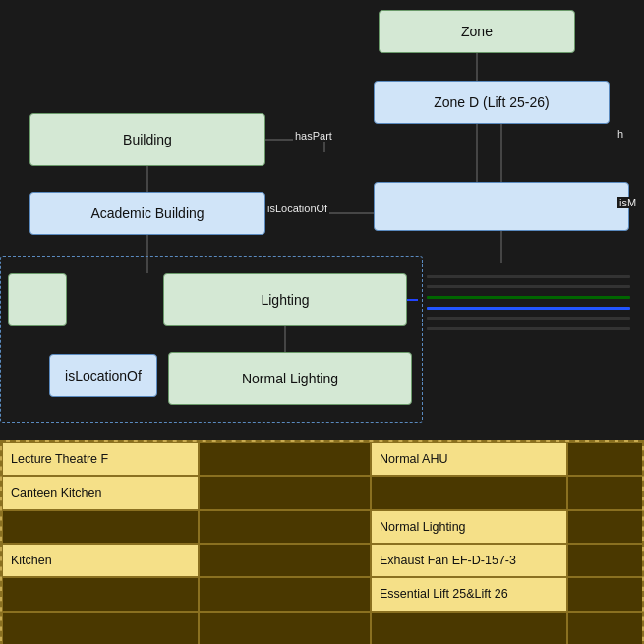 The height and width of the screenshot is (644, 644). I want to click on table-cell-r5c1, so click(100, 594).